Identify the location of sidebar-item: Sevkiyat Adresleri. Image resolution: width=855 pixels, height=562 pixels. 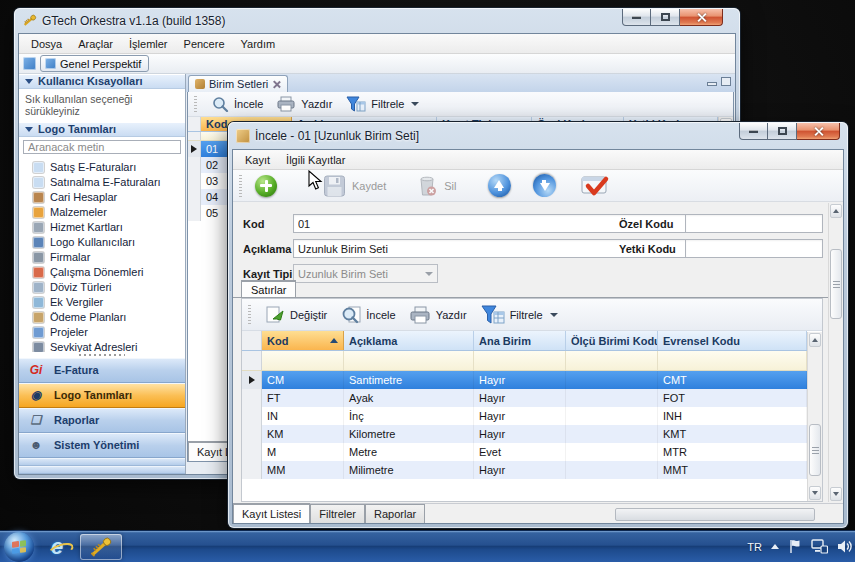
(102, 346).